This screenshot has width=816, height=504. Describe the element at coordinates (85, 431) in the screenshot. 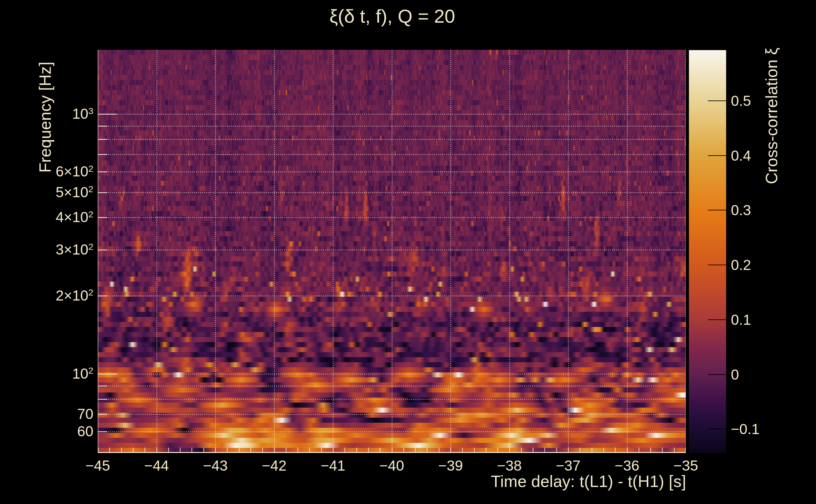

I see `y-tick-label: 60` at that location.